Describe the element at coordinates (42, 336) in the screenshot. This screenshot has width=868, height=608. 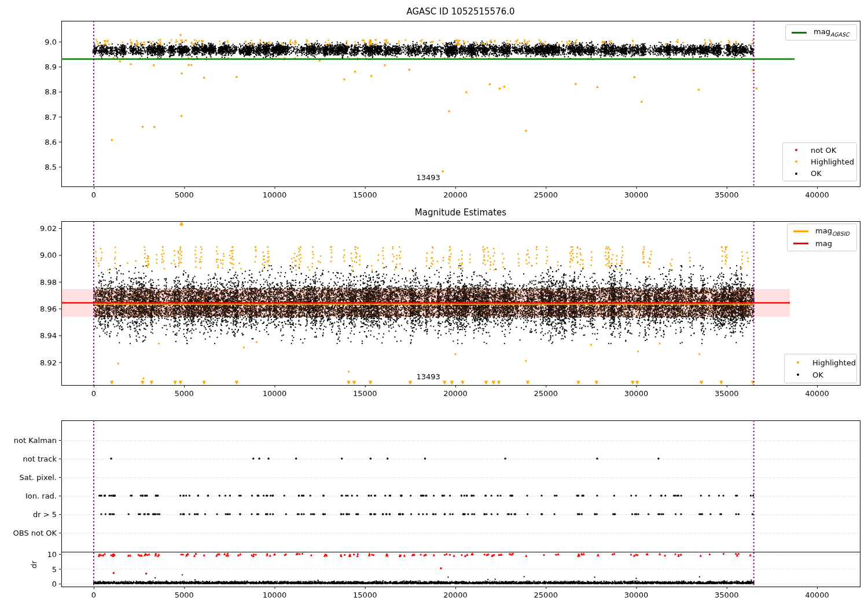
I see `y-tick-label: 8.94` at that location.